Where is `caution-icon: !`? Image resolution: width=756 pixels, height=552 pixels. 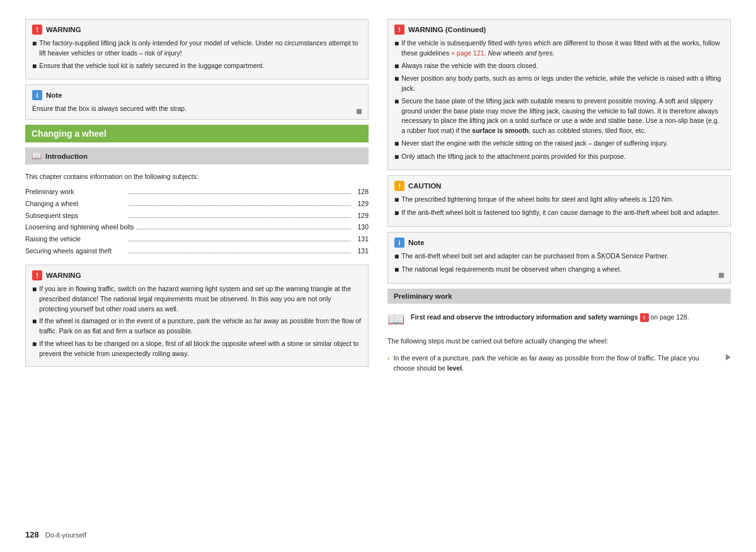 caution-icon: ! is located at coordinates (399, 186).